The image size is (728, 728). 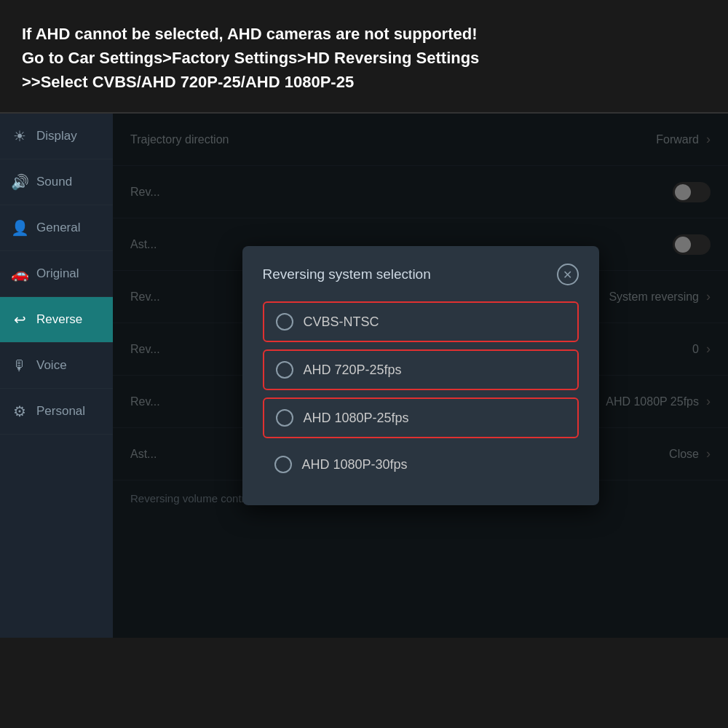 What do you see at coordinates (52, 365) in the screenshot?
I see `sidebar-label-voice: Voice` at bounding box center [52, 365].